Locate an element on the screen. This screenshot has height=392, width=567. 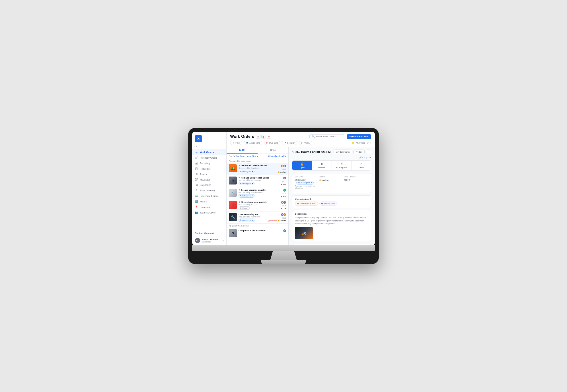
edit-button: ✏ Edit is located at coordinates (359, 152).